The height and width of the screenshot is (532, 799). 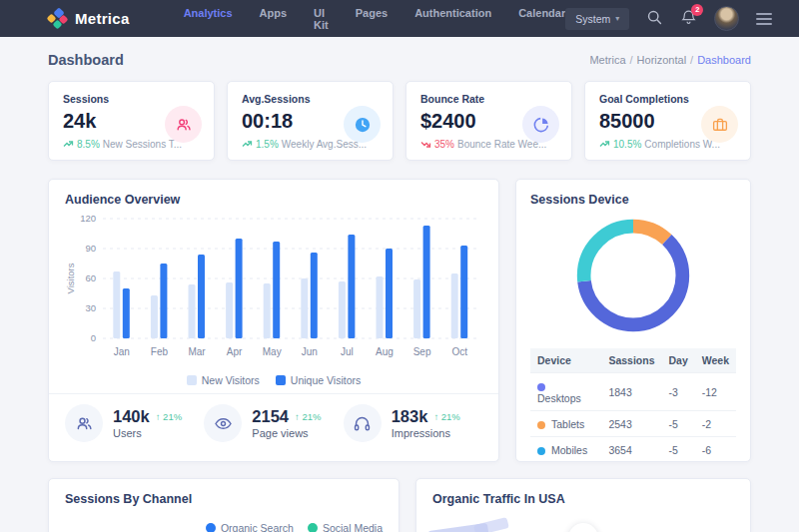 What do you see at coordinates (764, 19) in the screenshot?
I see `menu-toggle-button` at bounding box center [764, 19].